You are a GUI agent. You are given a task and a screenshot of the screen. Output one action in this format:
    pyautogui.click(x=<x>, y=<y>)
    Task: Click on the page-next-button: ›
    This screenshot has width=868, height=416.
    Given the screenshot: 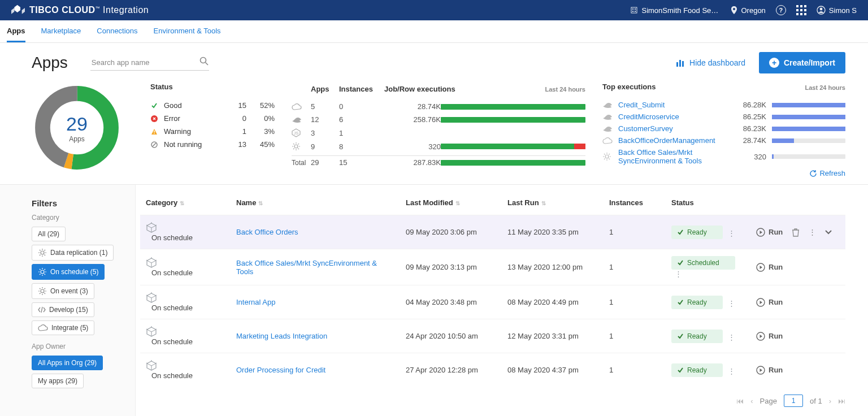 What is the action you would take?
    pyautogui.click(x=830, y=401)
    